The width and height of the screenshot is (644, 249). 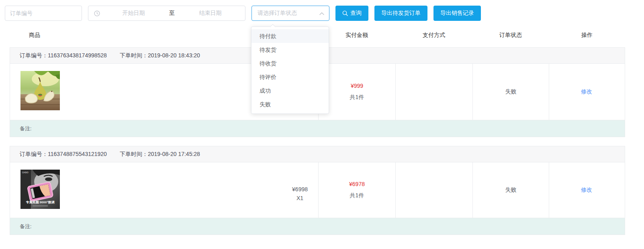 What do you see at coordinates (25, 172) in the screenshot?
I see `product-brand-text: CASIO` at bounding box center [25, 172].